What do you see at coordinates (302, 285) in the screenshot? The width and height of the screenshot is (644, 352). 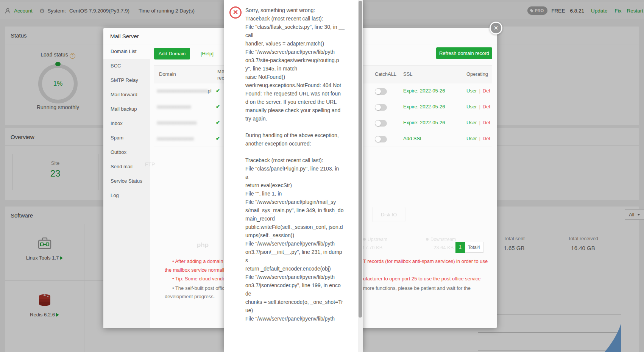 I see `traceback-line: on3.7/json/encoder.py", line 199, in enc…` at bounding box center [302, 285].